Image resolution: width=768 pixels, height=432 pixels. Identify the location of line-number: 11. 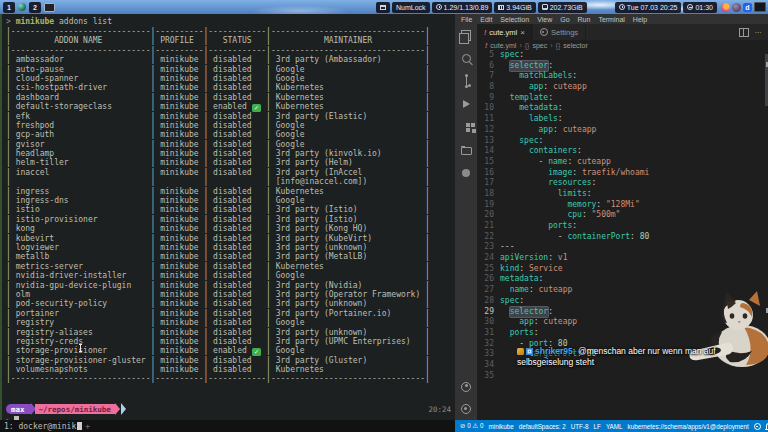
(488, 120).